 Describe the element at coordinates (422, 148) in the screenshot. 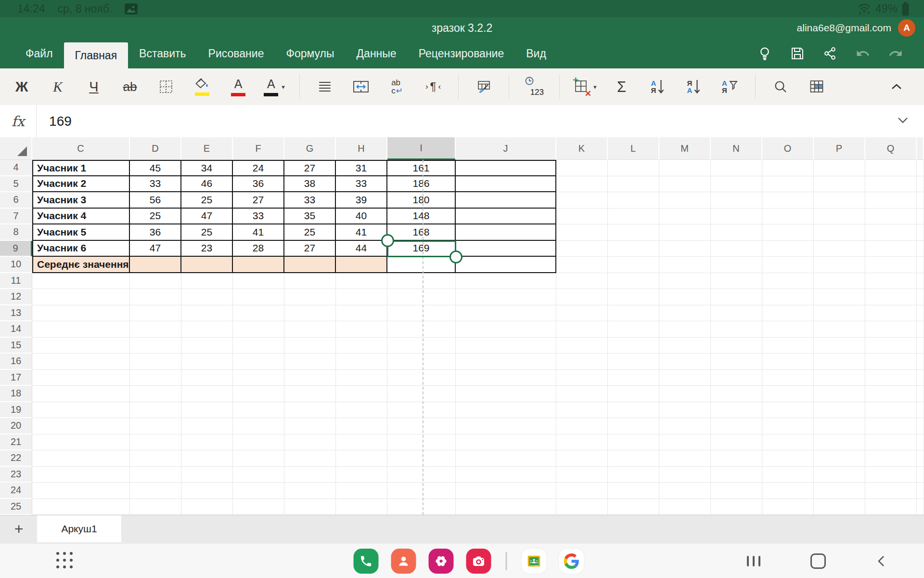

I see `column-header-I: I` at that location.